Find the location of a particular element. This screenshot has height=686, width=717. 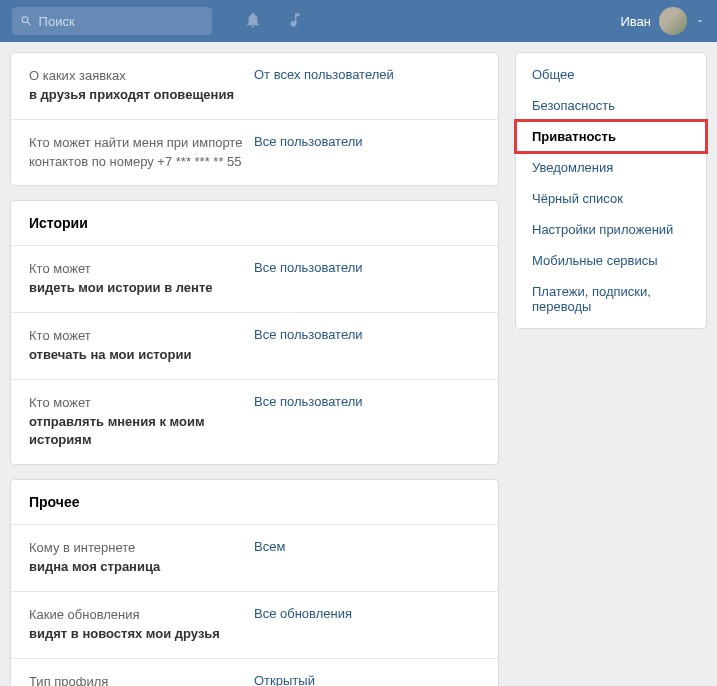

music-icon is located at coordinates (295, 22).